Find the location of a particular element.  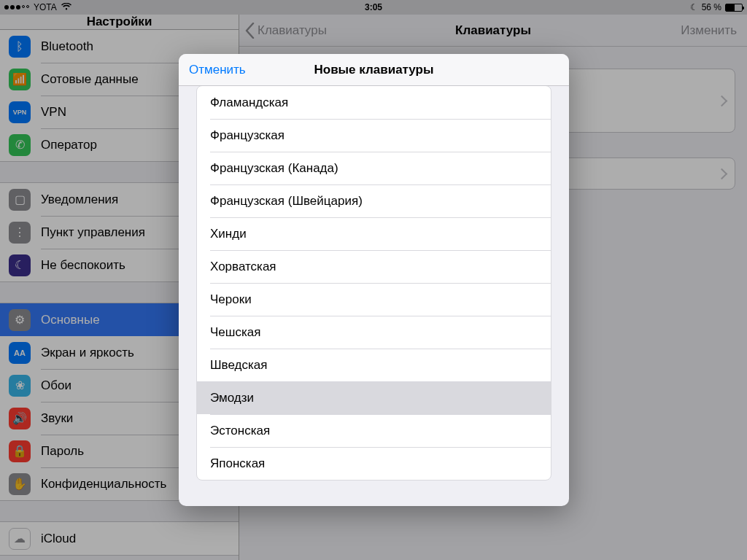

keyboard-option-label: Фламандская is located at coordinates (249, 103).